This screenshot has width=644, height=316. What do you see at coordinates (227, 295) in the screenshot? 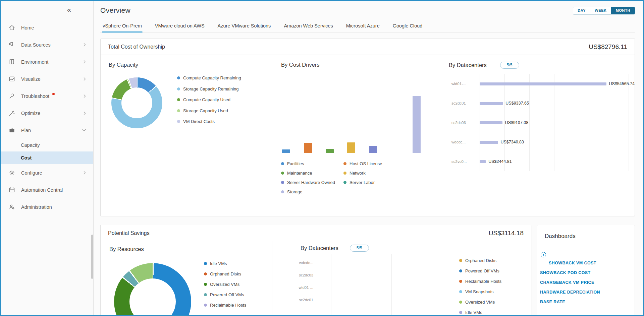
I see `legend-label: Powered Off VMs` at bounding box center [227, 295].